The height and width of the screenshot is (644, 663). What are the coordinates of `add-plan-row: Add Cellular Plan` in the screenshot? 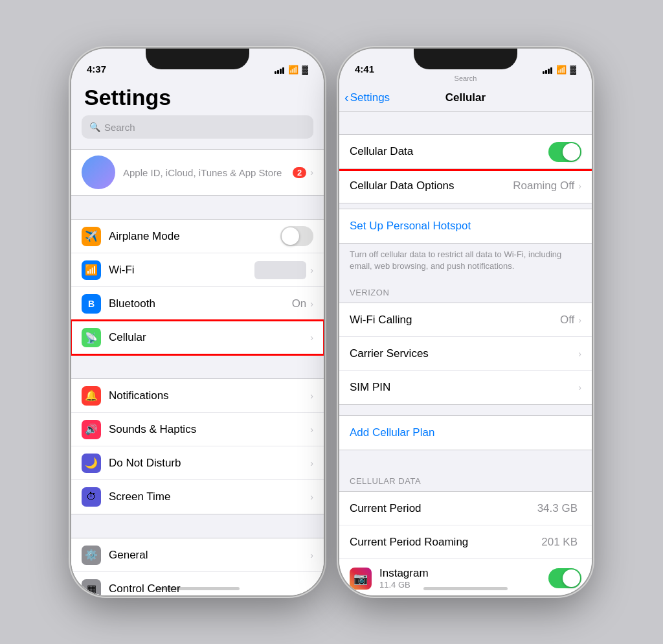 It's located at (466, 433).